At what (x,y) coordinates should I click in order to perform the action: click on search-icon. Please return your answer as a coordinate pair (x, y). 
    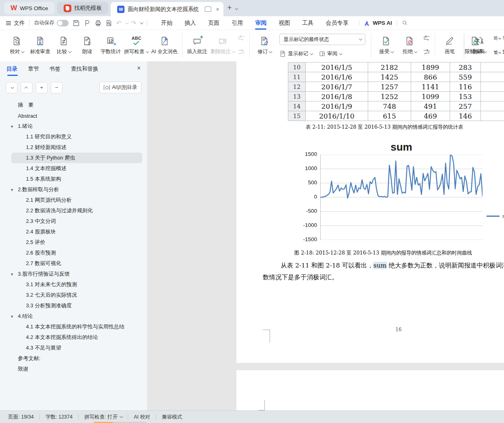
    Looking at the image, I should click on (405, 23).